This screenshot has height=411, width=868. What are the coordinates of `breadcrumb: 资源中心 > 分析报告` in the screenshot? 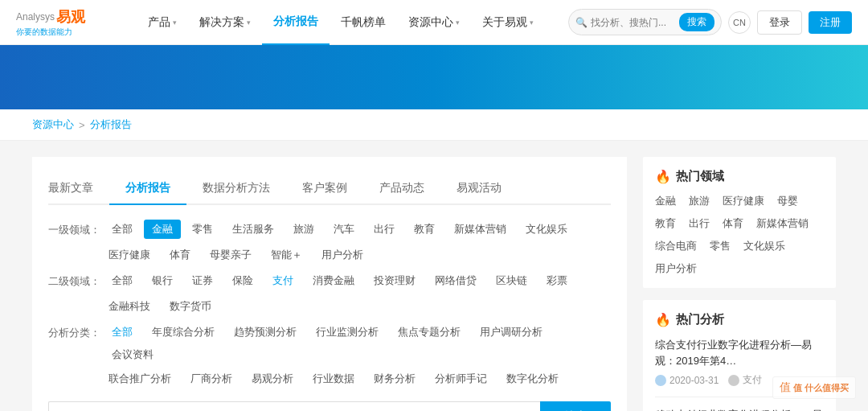 It's located at (434, 125).